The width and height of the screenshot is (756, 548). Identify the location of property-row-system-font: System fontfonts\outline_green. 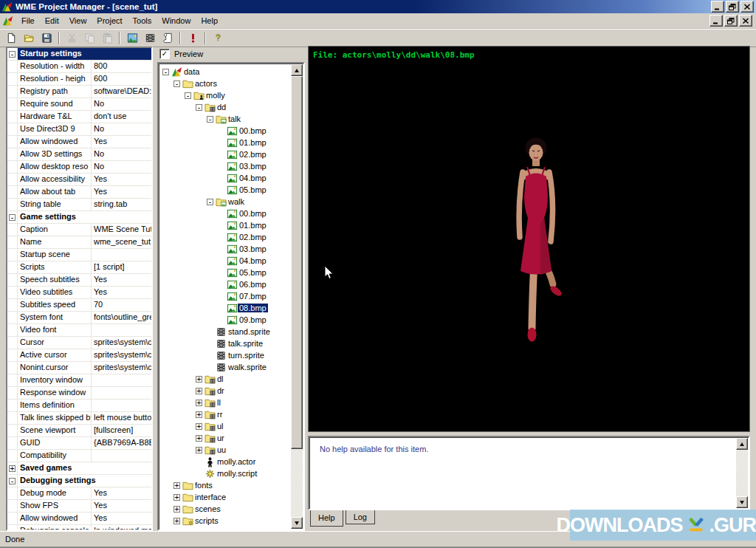
(80, 318).